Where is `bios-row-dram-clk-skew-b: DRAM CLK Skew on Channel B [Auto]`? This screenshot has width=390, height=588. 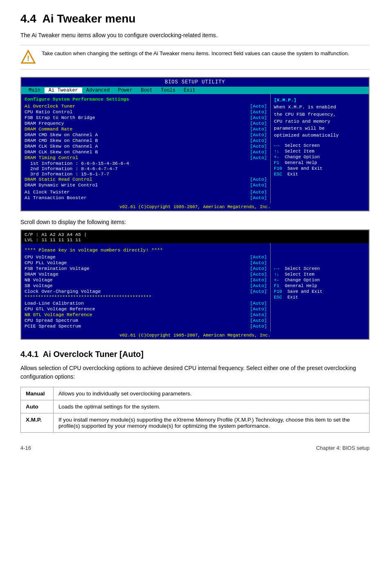 bios-row-dram-clk-skew-b: DRAM CLK Skew on Channel B [Auto] is located at coordinates (146, 152).